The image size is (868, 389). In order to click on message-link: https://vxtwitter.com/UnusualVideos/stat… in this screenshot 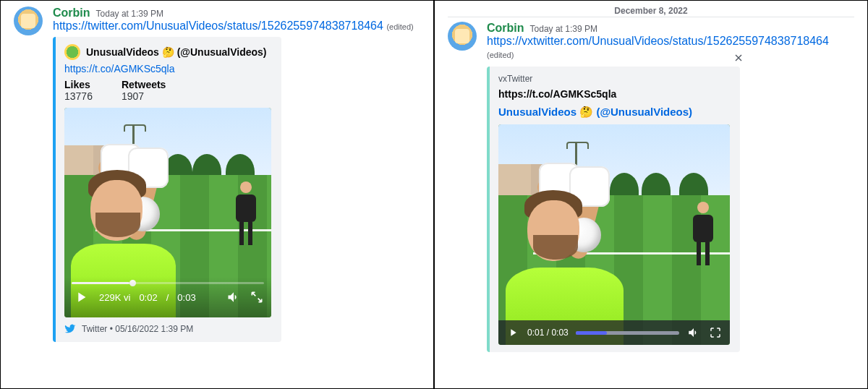, I will do `click(658, 40)`.